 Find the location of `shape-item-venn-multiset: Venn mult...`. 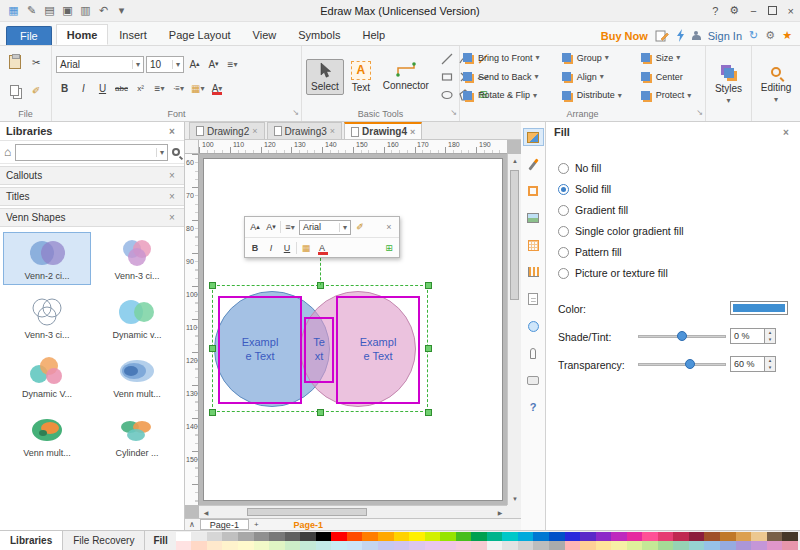

shape-item-venn-multiset: Venn mult... is located at coordinates (137, 376).